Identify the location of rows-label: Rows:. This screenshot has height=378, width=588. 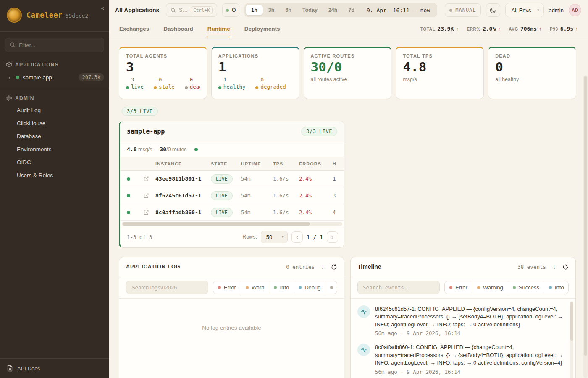
(249, 237).